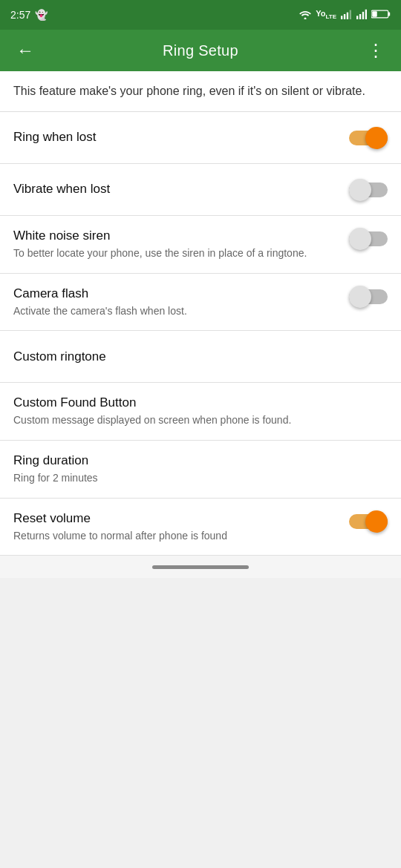  Describe the element at coordinates (200, 15) in the screenshot. I see `status-bar: 2:57 👻 YoLTE` at that location.